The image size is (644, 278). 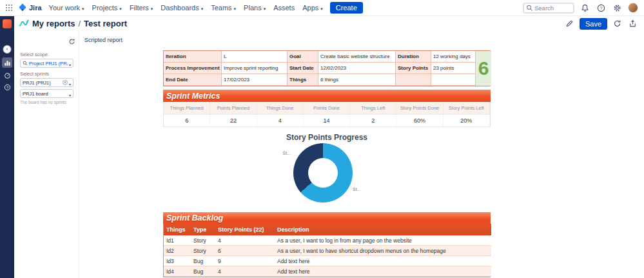 What do you see at coordinates (323, 173) in the screenshot?
I see `donut-hole` at bounding box center [323, 173].